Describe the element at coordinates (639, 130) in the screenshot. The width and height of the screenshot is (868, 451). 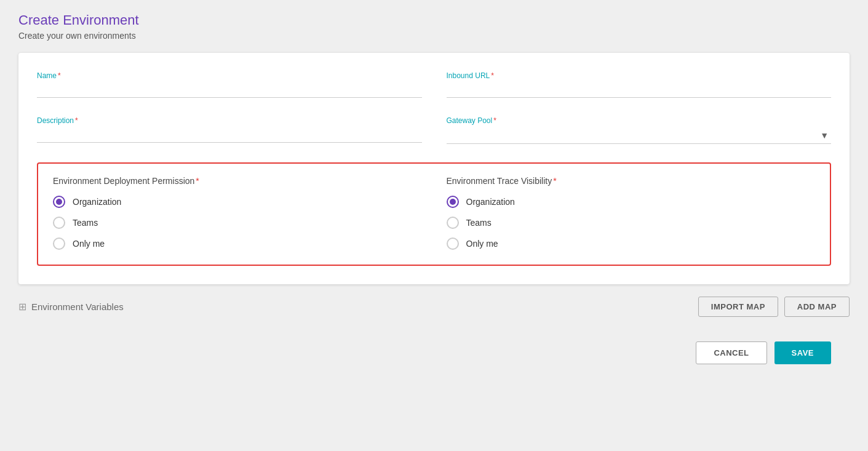
I see `gateway-pool-field: Gateway Pool* ▼` at that location.